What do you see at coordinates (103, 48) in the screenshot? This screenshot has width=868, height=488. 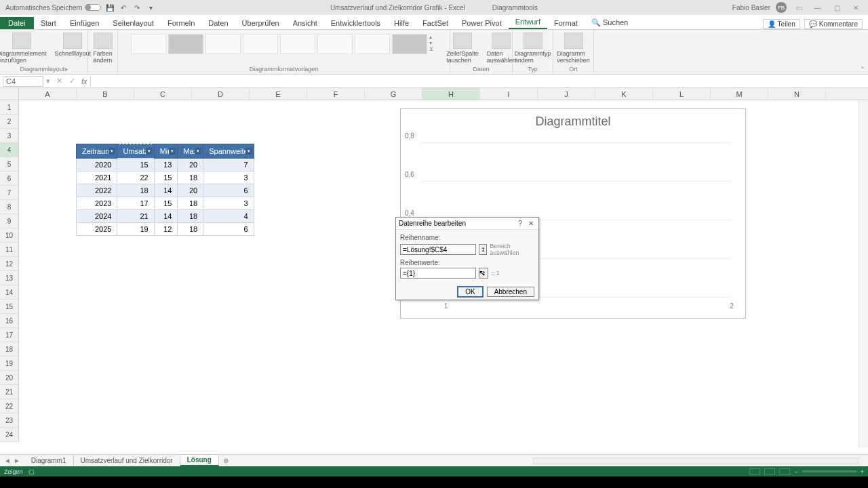 I see `change-colors-button: Farben ändern` at bounding box center [103, 48].